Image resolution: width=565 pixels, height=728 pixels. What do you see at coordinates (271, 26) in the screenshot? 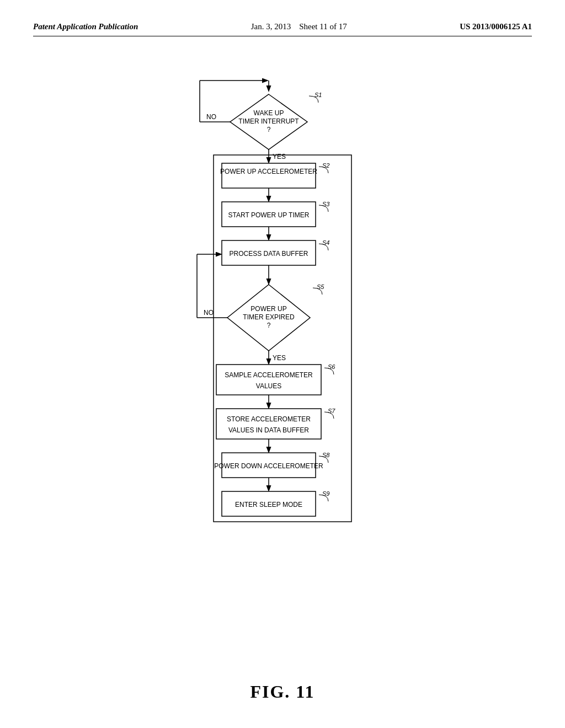
I see `date-label: Jan. 3, 2013` at bounding box center [271, 26].